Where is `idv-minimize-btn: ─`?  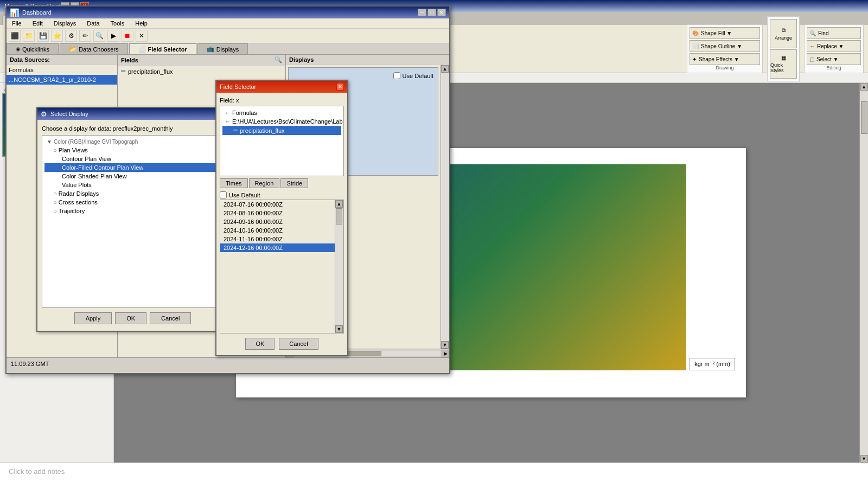 idv-minimize-btn: ─ is located at coordinates (422, 12).